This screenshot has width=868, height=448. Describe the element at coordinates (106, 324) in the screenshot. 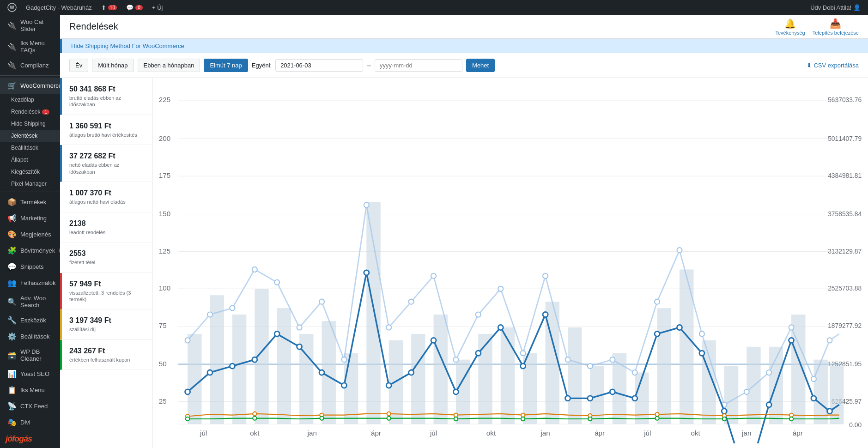

I see `stat-szallitasi-dij: 3 197 349 Ft szállítási díj` at that location.